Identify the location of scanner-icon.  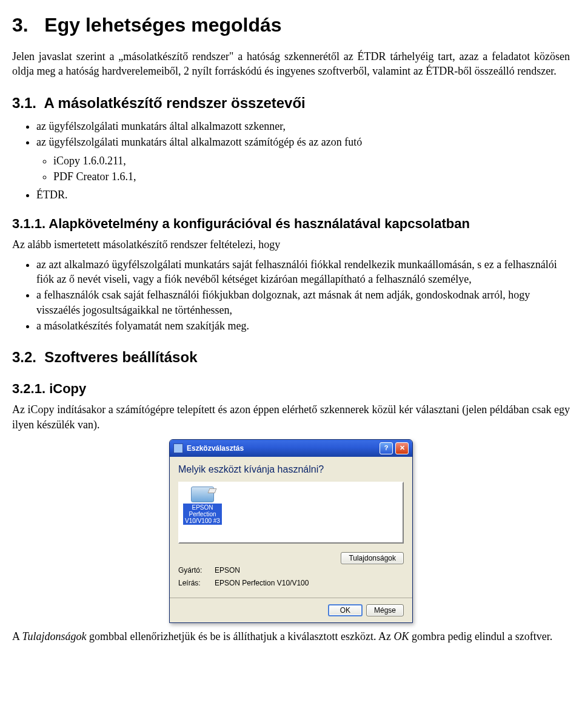
(202, 494).